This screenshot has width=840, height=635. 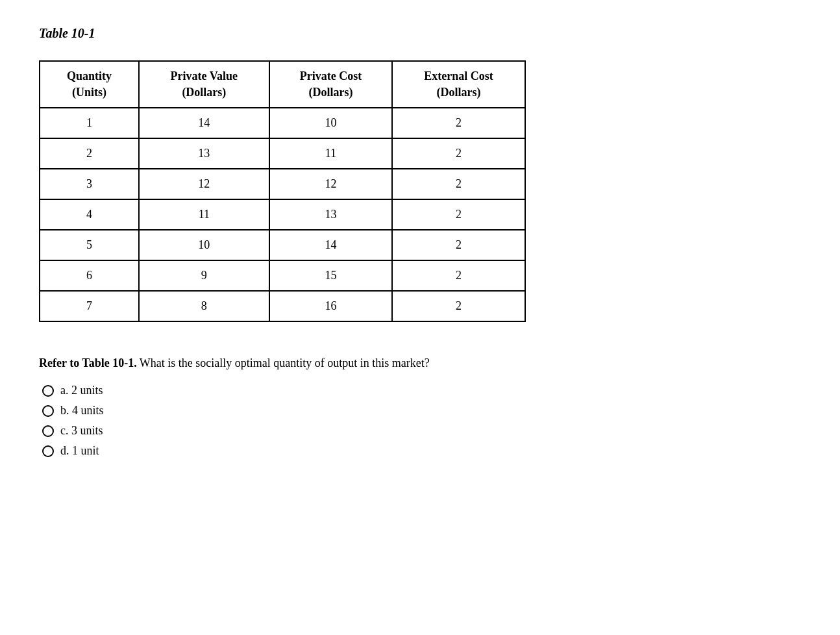 What do you see at coordinates (282, 73) in the screenshot?
I see `table-header-row-main: Quantity Private Value Private Cost Exte…` at bounding box center [282, 73].